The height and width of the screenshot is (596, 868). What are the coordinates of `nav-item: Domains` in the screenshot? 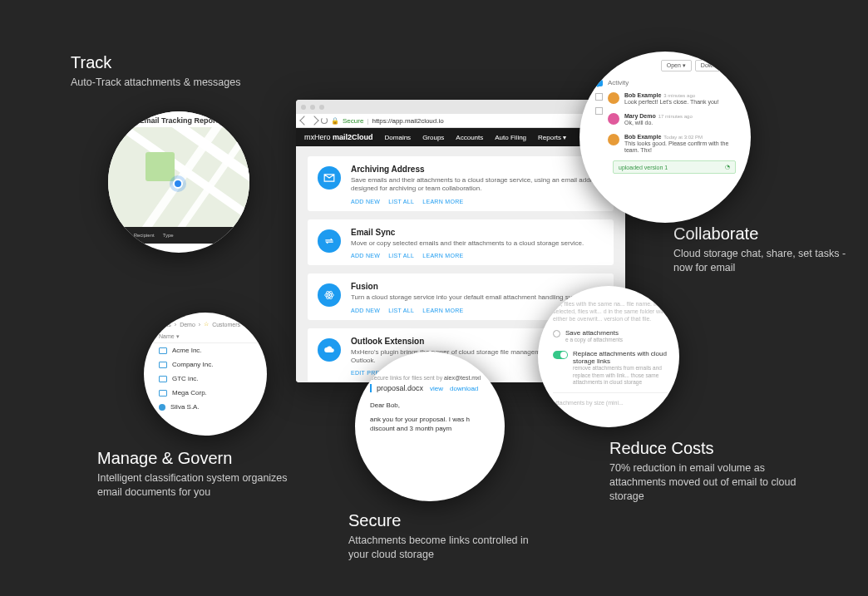 It's located at (398, 138).